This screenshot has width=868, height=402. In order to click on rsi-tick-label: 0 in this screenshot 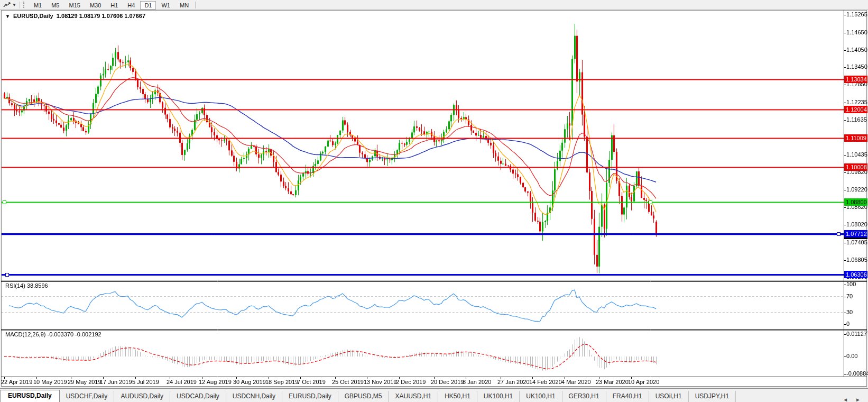, I will do `click(848, 324)`.